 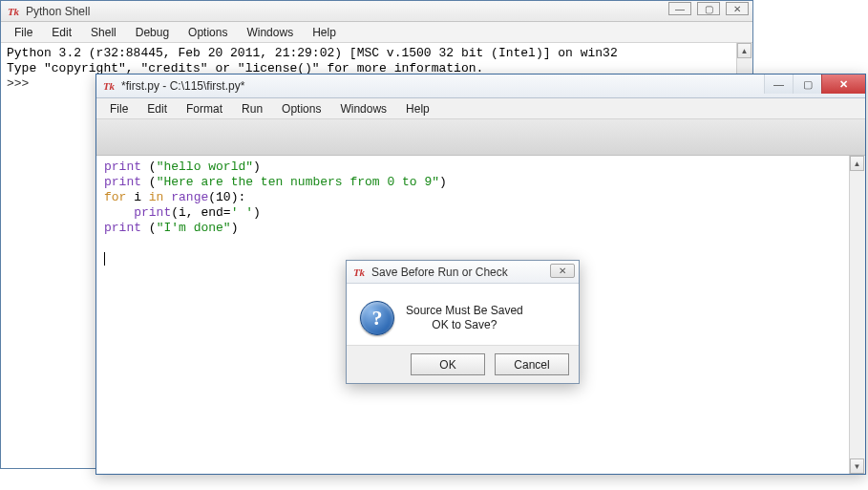 I want to click on dialog-message: Source Must Be Saved OK to Save?, so click(x=464, y=318).